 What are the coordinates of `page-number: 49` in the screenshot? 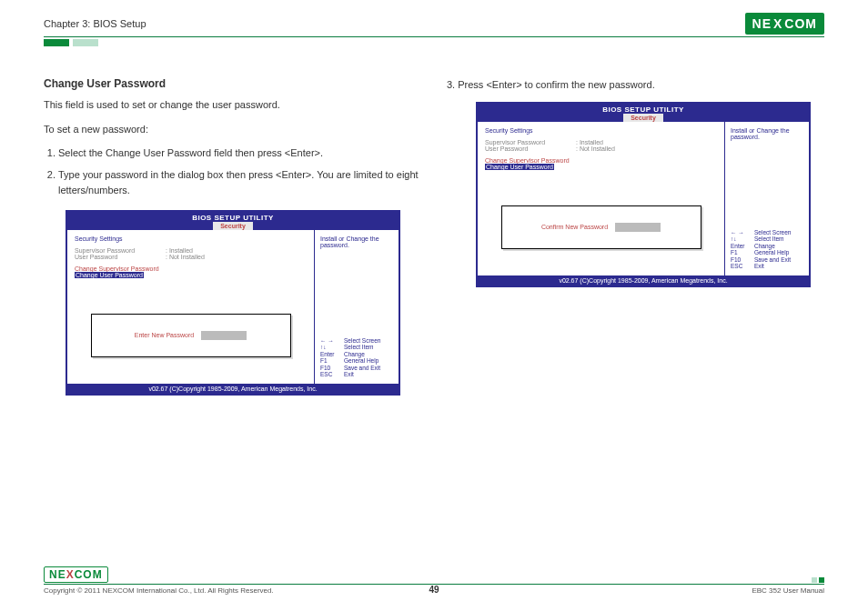 It's located at (433, 589).